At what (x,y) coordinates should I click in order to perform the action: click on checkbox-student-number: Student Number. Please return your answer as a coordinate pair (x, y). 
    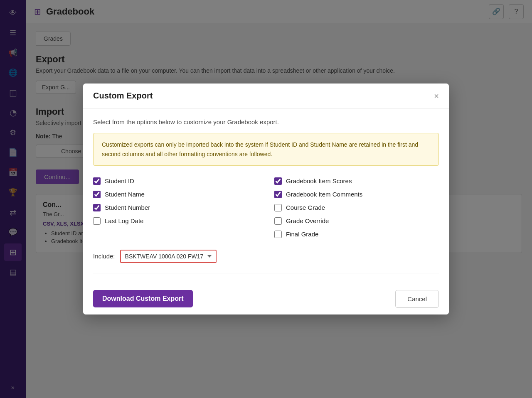
    Looking at the image, I should click on (175, 208).